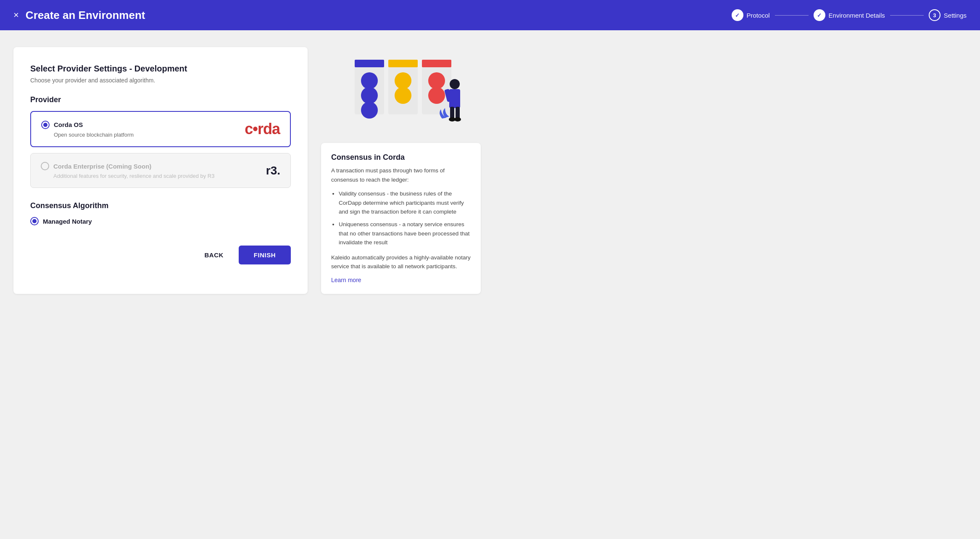 Image resolution: width=980 pixels, height=539 pixels. Describe the element at coordinates (490, 15) in the screenshot. I see `page-header: × Create an Environment ✓ Protocol ✓ Env…` at that location.